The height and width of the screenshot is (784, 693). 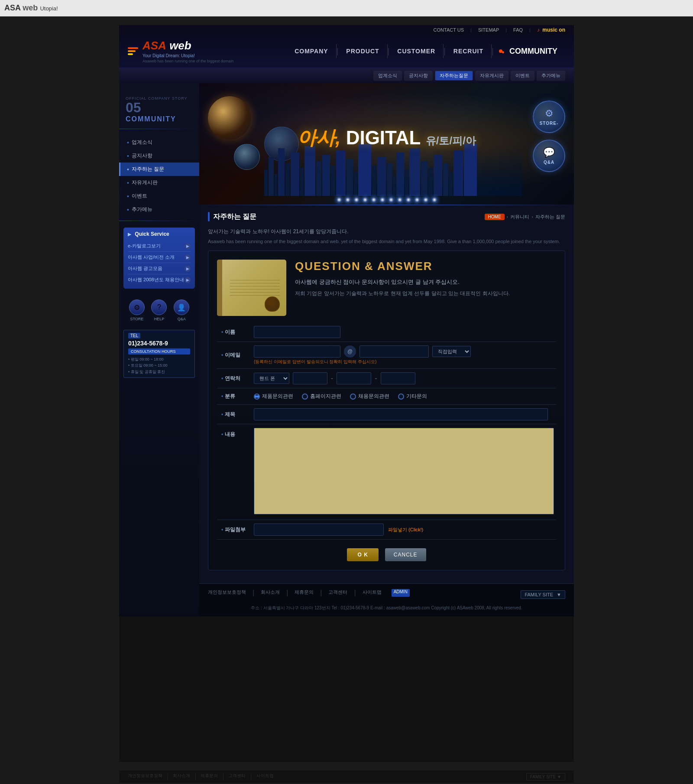 I want to click on bottom-footer-bar: 개인정보보호정책 | 회사소개 | 제휴문의 | 고객센터 | 사이트맵 FAM…, so click(x=346, y=777).